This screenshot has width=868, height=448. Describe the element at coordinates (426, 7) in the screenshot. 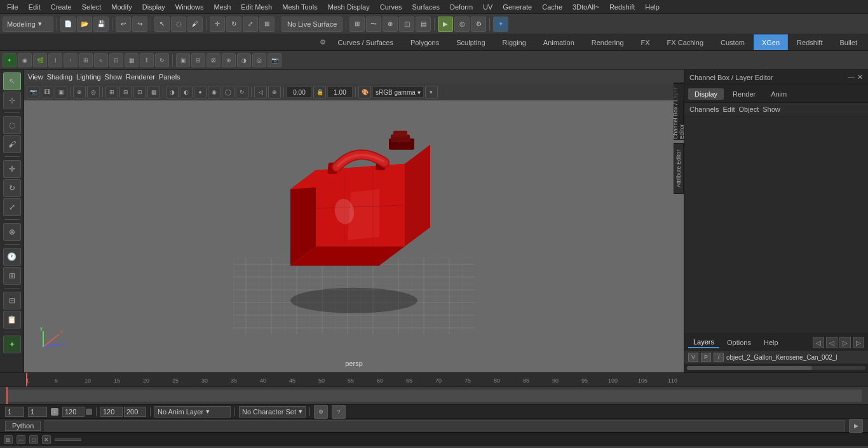

I see `menu-surfaces: Surfaces` at that location.